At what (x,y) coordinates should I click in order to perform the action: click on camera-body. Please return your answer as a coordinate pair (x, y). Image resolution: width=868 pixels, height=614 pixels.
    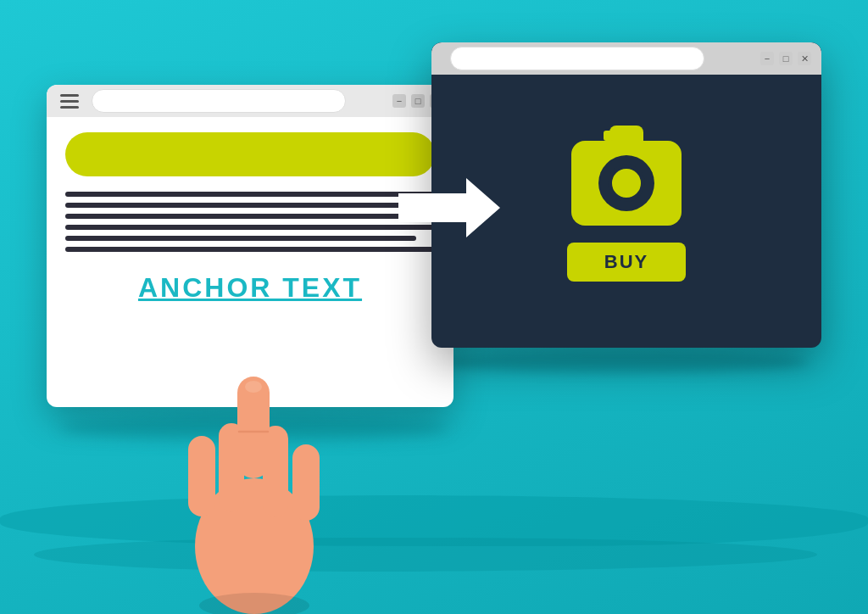
    Looking at the image, I should click on (626, 183).